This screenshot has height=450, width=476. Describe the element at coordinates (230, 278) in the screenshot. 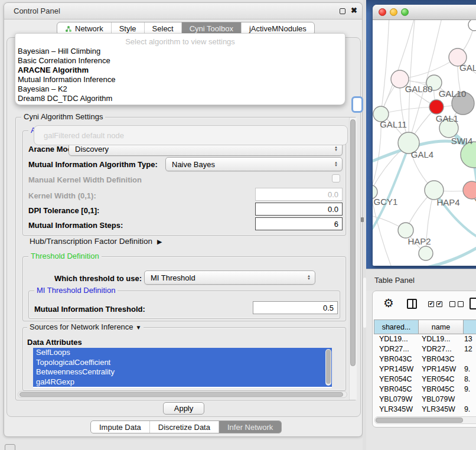

I see `which-threshold-combo: MI Threshold ▲▼` at that location.